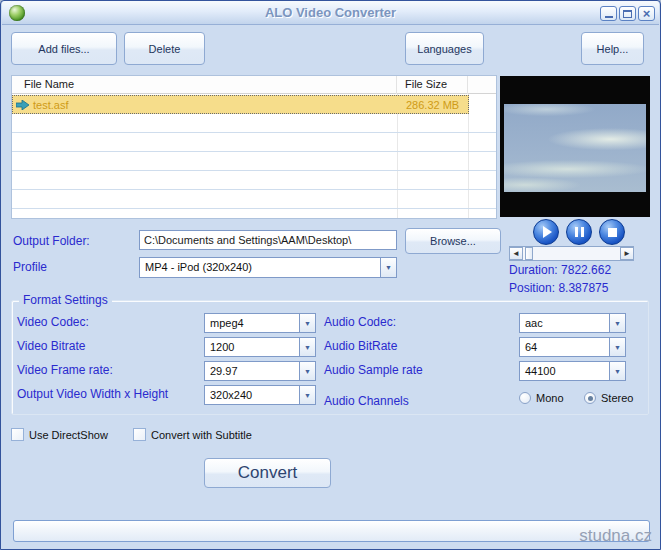  What do you see at coordinates (204, 85) in the screenshot?
I see `column-header-file-name: File Name` at bounding box center [204, 85].